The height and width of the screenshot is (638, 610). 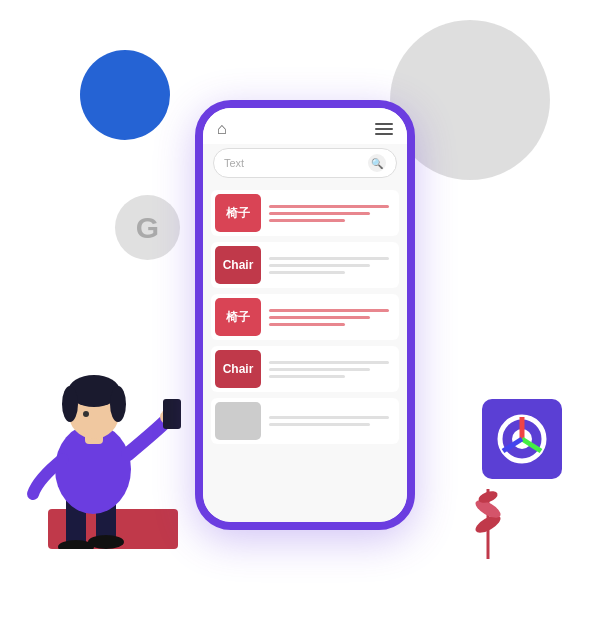 What do you see at coordinates (384, 129) in the screenshot?
I see `menu-icon` at bounding box center [384, 129].